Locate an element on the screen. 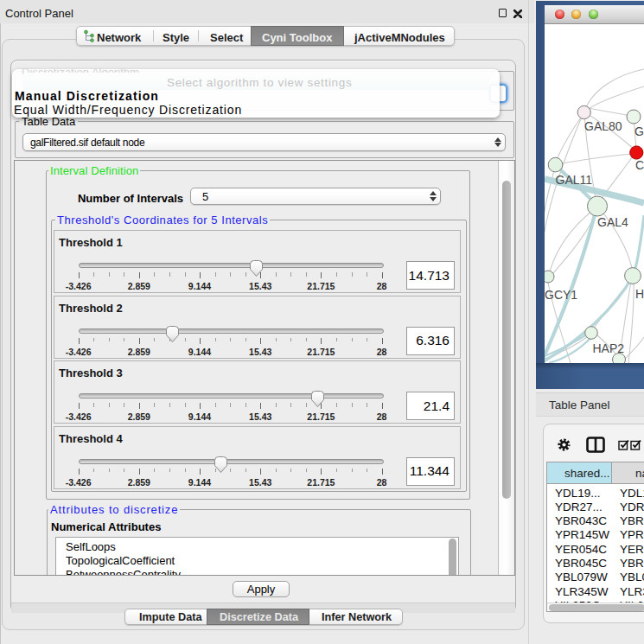 Image resolution: width=644 pixels, height=644 pixels. svg-text: GAL11 is located at coordinates (574, 180).